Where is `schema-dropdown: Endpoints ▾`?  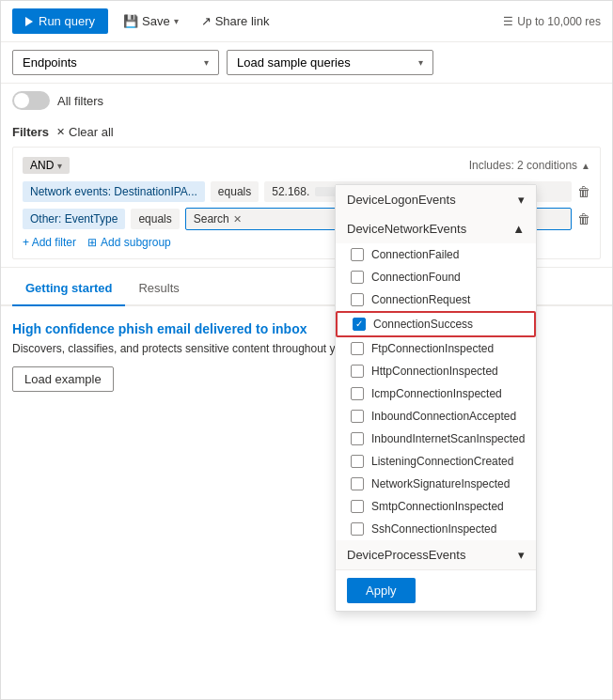
schema-dropdown: Endpoints ▾ is located at coordinates (116, 62).